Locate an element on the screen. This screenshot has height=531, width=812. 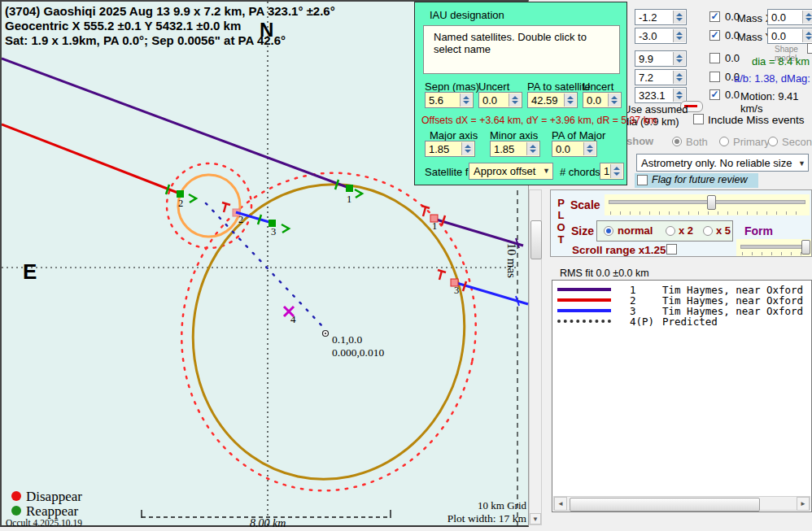
size-normal-label: normal is located at coordinates (635, 231).